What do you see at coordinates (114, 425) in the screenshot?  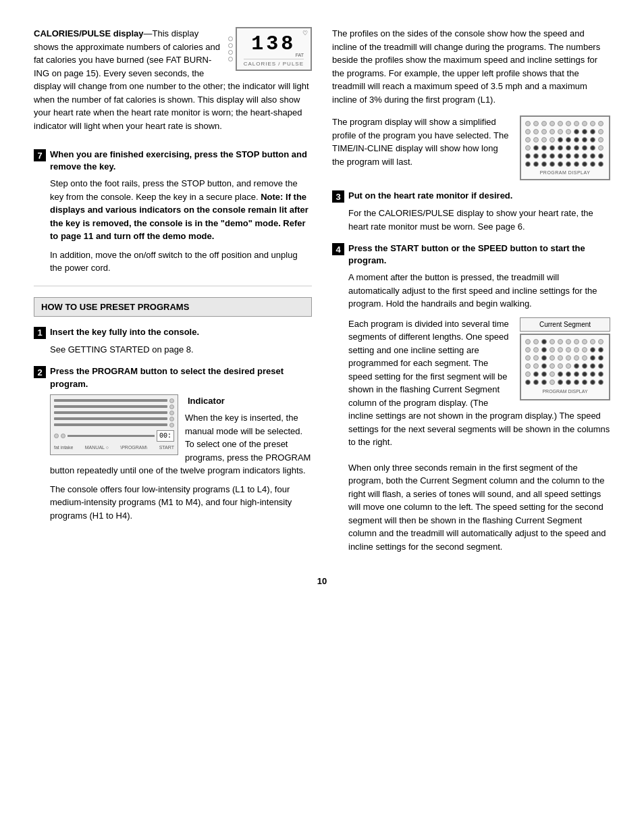 I see `console-image: 00: fat intake MANUAL ○ \PROGRAM\ START` at bounding box center [114, 425].